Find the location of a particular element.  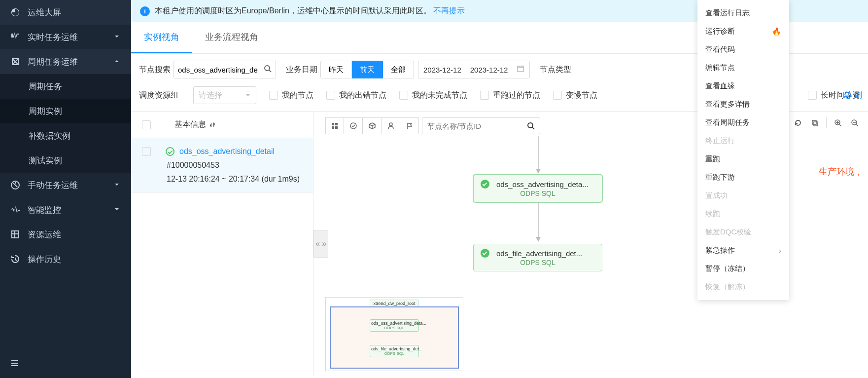

minimap-viewport: ods_oss_advertising_deta...ODPS SQL ods_… is located at coordinates (394, 338).